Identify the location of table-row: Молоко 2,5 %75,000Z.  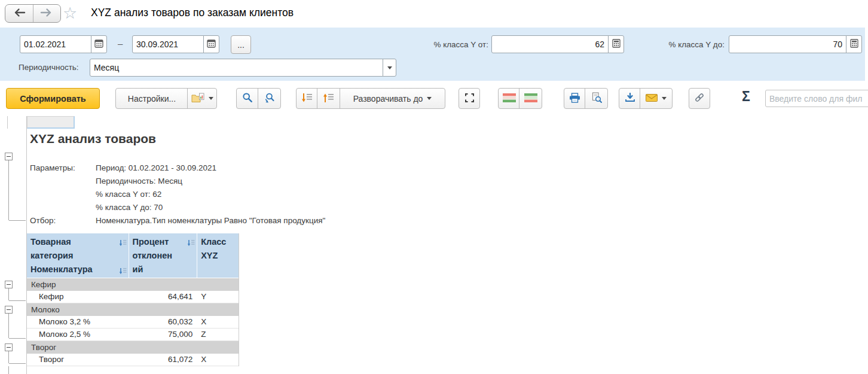
(133, 335).